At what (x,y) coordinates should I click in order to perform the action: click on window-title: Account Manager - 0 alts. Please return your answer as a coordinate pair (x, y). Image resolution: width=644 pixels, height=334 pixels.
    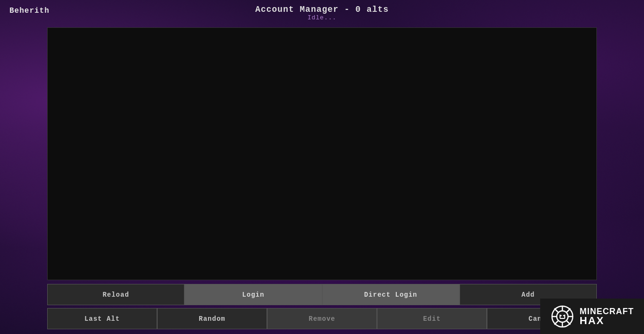
    Looking at the image, I should click on (322, 9).